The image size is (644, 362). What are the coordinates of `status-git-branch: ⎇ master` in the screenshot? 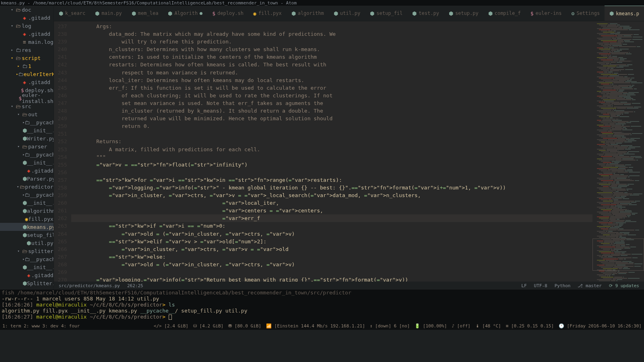 It's located at (589, 286).